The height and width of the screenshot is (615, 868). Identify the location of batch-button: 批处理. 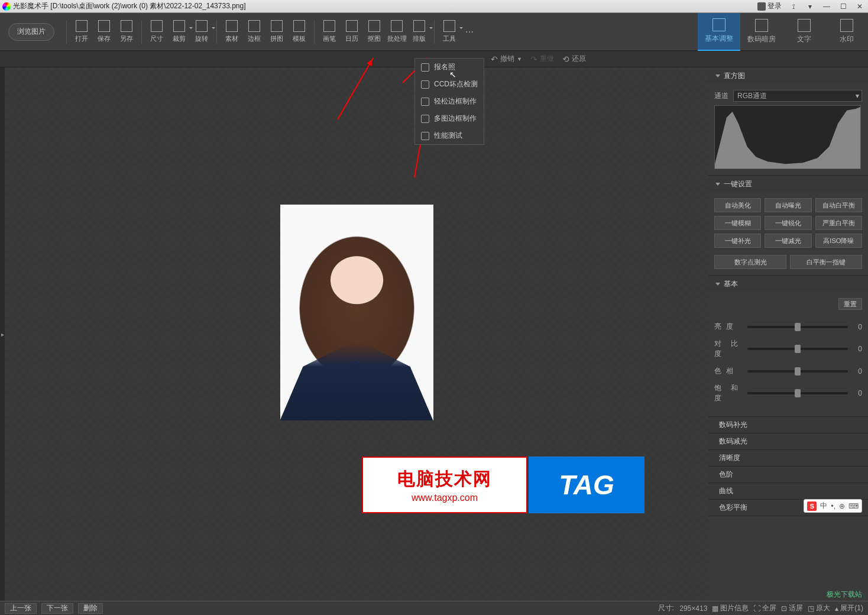
(397, 32).